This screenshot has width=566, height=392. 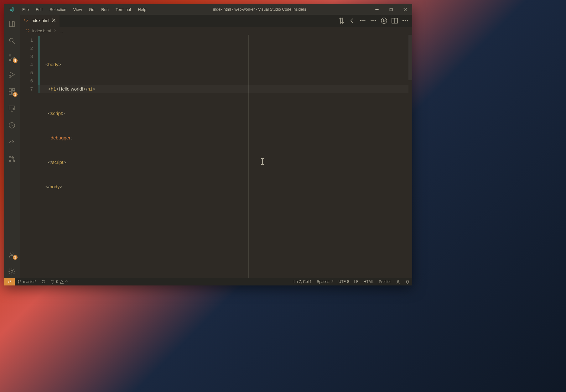 I want to click on editor-actions, so click(x=375, y=21).